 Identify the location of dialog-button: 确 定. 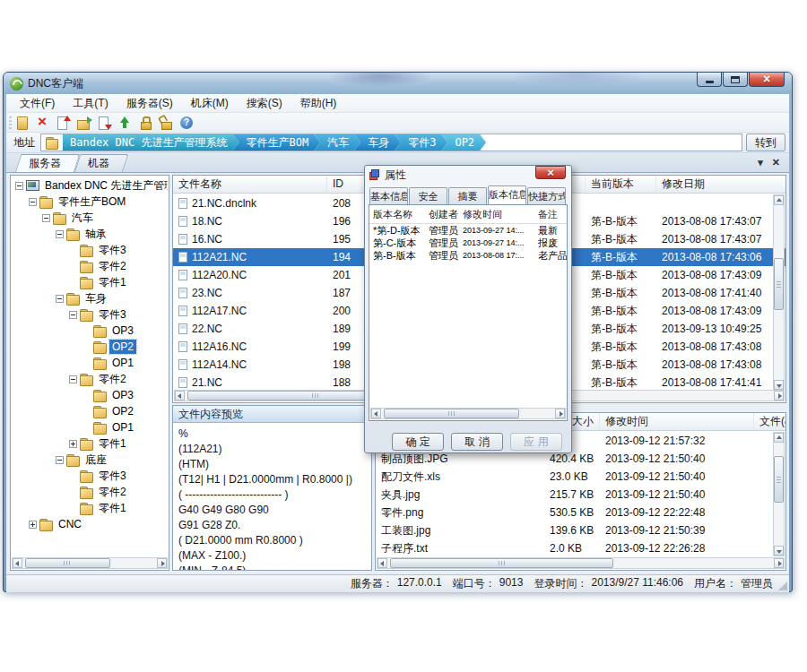
(418, 442).